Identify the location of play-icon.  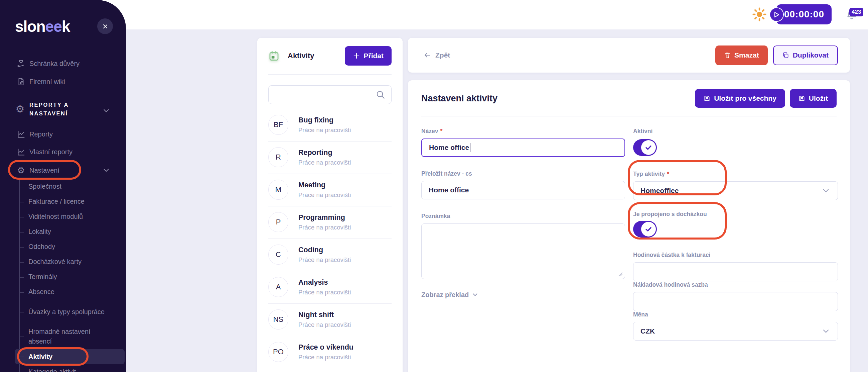
(777, 15).